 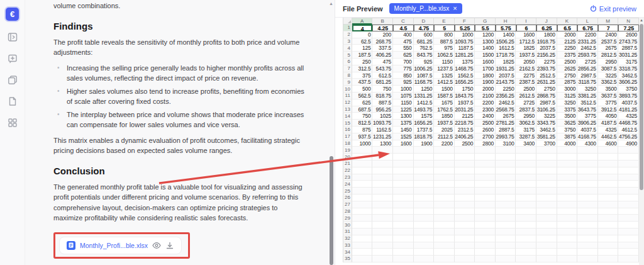 What do you see at coordinates (629, 28) in the screenshot?
I see `cell-N1: 7.25` at bounding box center [629, 28].